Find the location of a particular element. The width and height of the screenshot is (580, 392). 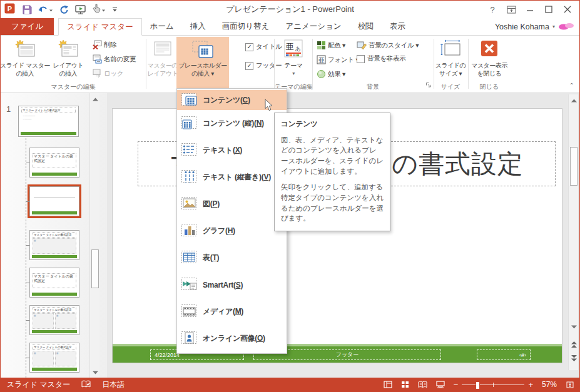

tab-4: アニメーション is located at coordinates (313, 26).